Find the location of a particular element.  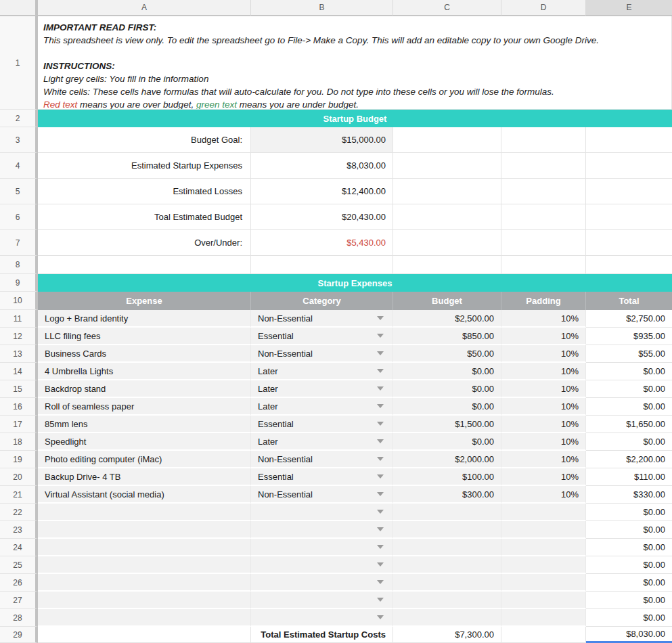

expense-name-cell: Photo editing computer (iMac) is located at coordinates (145, 460).